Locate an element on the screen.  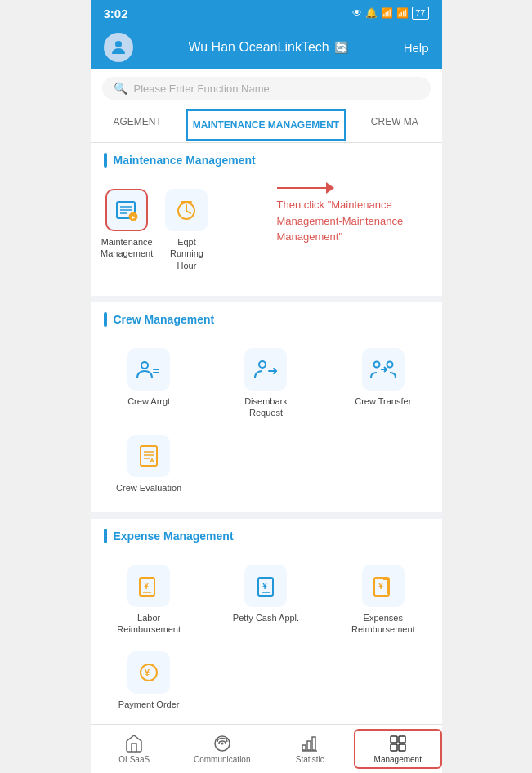
refresh-icon: 🔄 is located at coordinates (342, 47).